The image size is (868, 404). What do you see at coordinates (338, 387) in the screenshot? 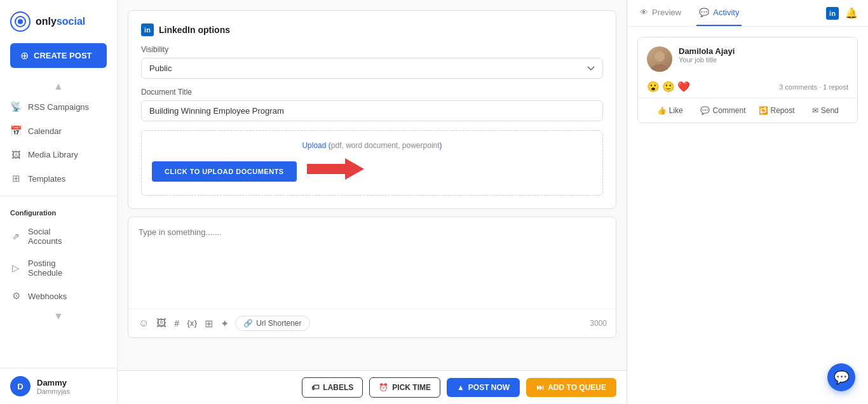
I see `labels-btn-text: LABELS` at bounding box center [338, 387].